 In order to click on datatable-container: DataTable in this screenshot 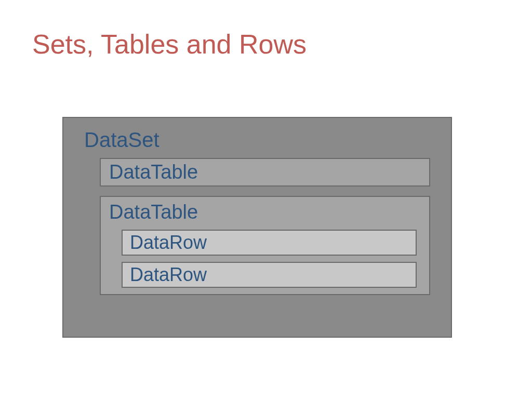, I will do `click(265, 172)`.